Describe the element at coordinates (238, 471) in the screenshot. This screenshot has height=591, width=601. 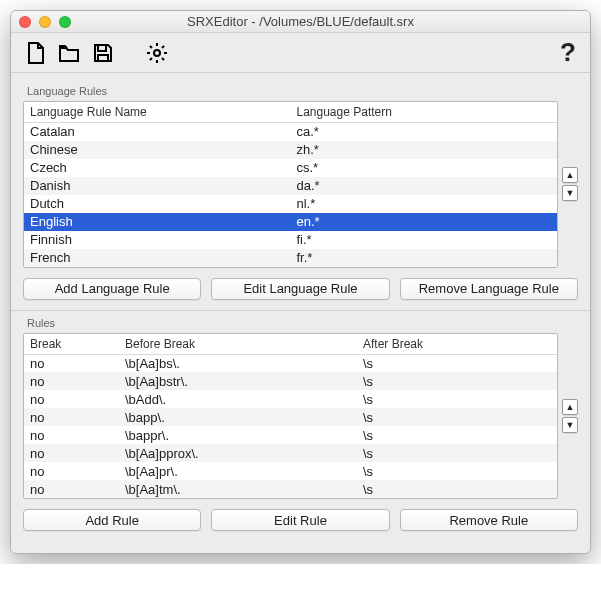
I see `cell-before: \b[Aa]pr\.` at that location.